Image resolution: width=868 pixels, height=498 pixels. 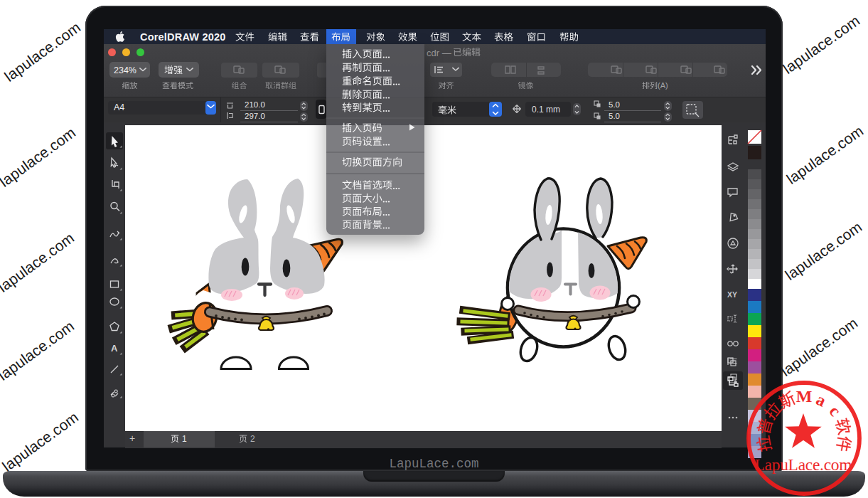 What do you see at coordinates (805, 396) in the screenshot?
I see `svg-text: M` at bounding box center [805, 396].